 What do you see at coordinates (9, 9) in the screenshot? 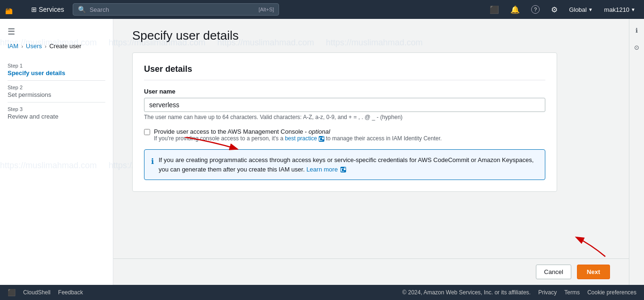
I see `svg-text: aws` at bounding box center [9, 9].